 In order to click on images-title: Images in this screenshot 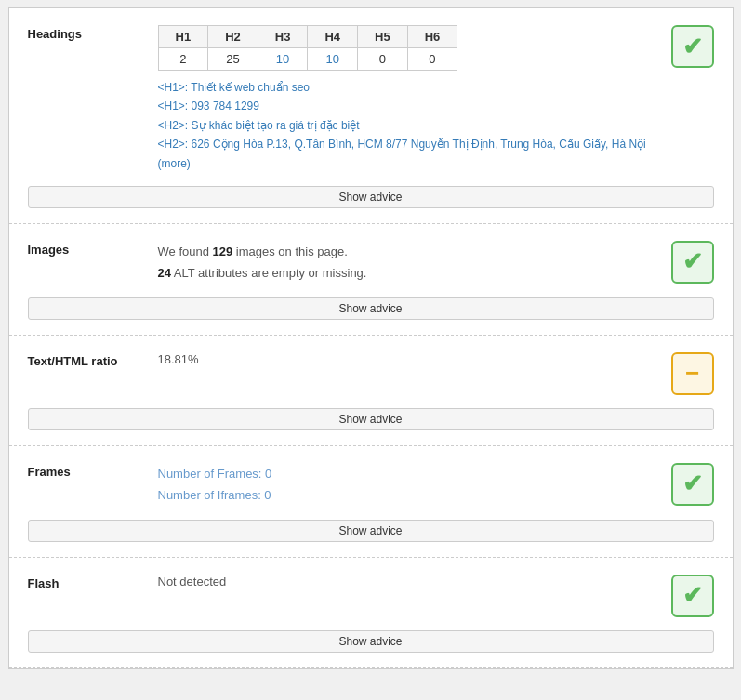, I will do `click(93, 249)`.